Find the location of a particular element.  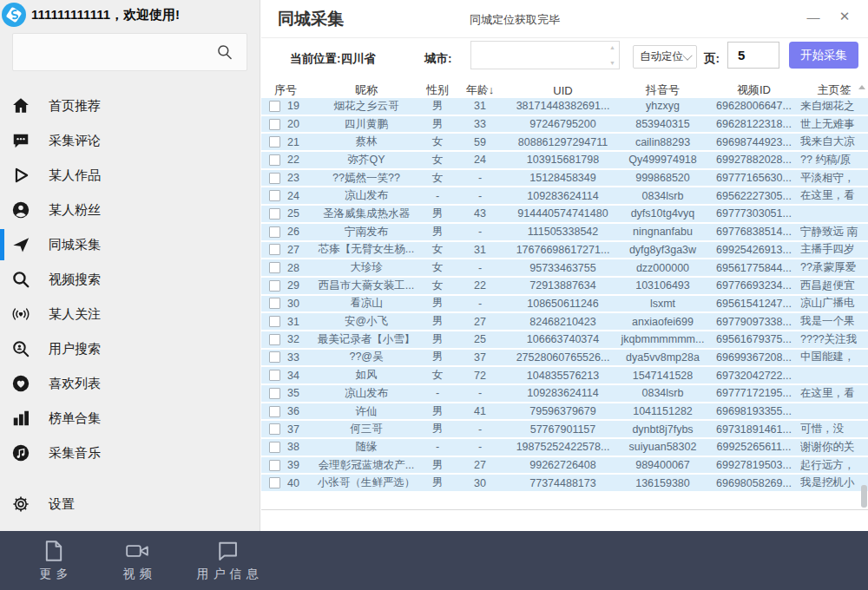

table-row: 38随缘--19875252422578...suiyuan5830269925… is located at coordinates (564, 448).